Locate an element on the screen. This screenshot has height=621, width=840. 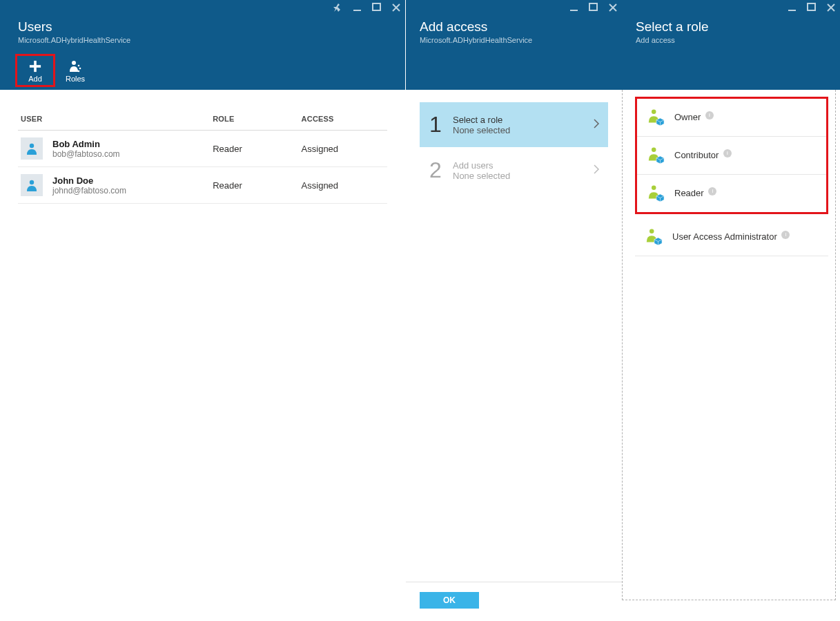
ok-button: OK is located at coordinates (449, 600).